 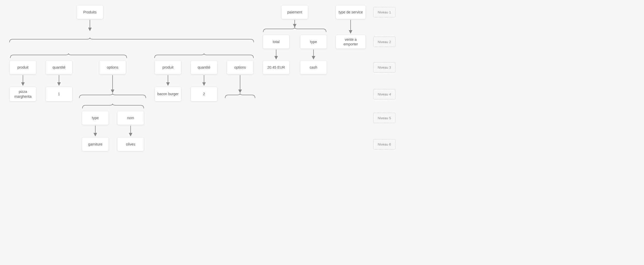 I want to click on node-qty2: 2, so click(x=204, y=94).